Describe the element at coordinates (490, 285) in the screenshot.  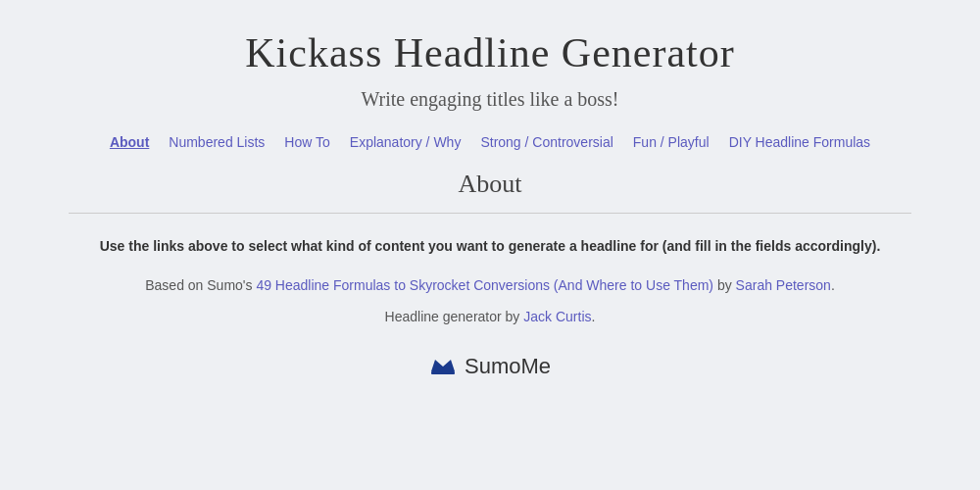
I see `based-on-text: Based on Sumo's 49 Headline Formulas to …` at that location.